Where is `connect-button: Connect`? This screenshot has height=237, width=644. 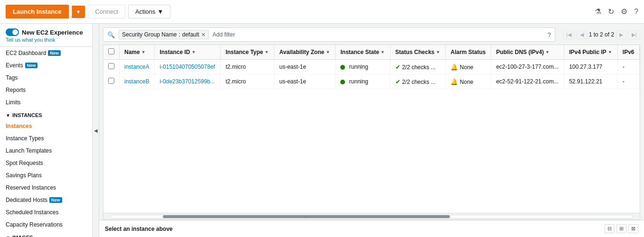
connect-button: Connect is located at coordinates (106, 11).